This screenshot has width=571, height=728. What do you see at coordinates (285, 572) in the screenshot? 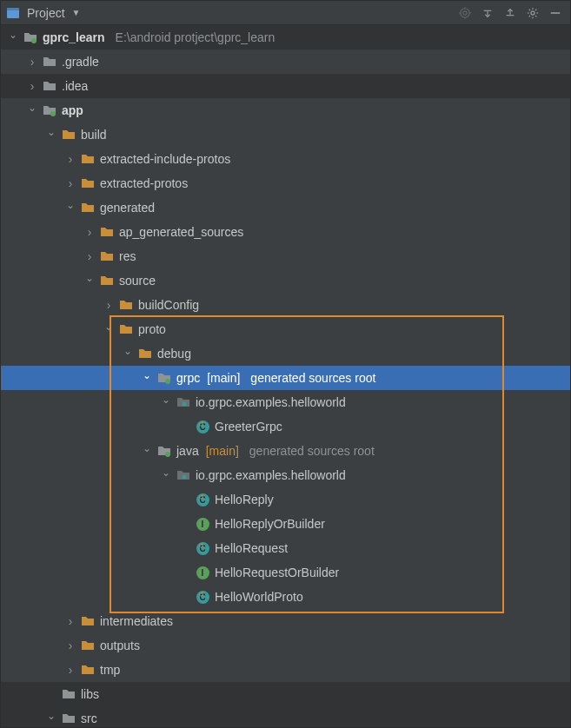
I see `tree-node: I HelloRequestOrBuilder` at bounding box center [285, 572].